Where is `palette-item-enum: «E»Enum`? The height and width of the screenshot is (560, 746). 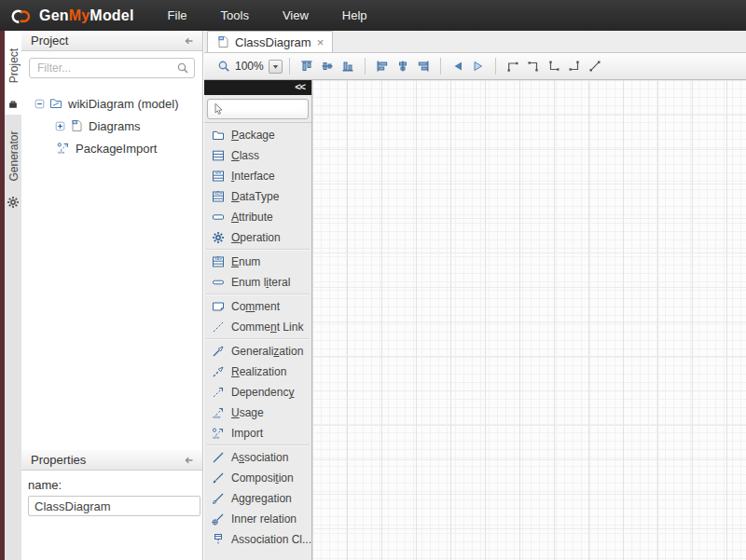
palette-item-enum: «E»Enum is located at coordinates (257, 262).